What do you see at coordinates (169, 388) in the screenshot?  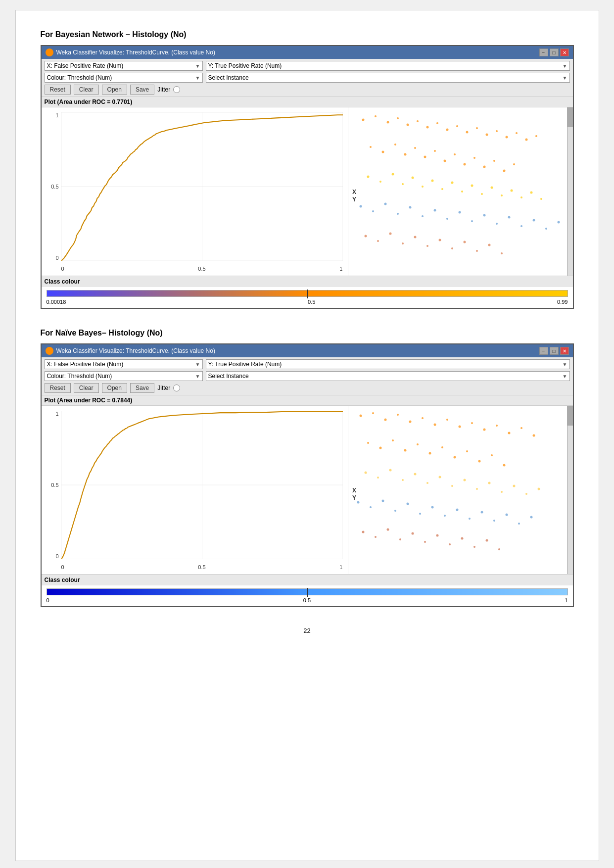 I see `jitter-area-2: Jitter` at bounding box center [169, 388].